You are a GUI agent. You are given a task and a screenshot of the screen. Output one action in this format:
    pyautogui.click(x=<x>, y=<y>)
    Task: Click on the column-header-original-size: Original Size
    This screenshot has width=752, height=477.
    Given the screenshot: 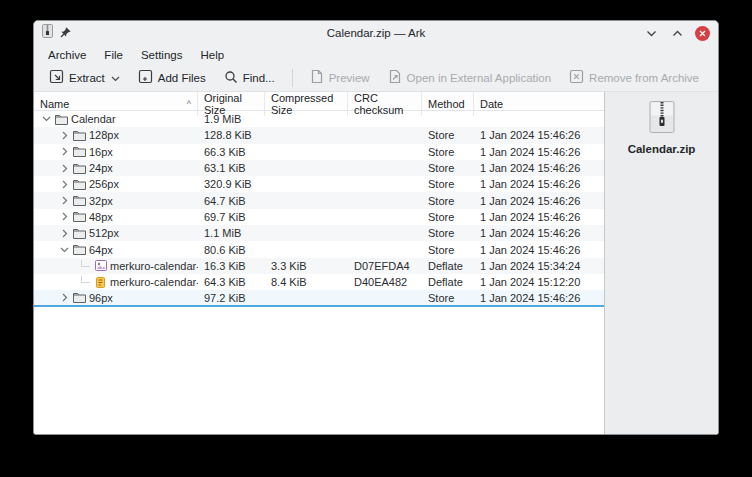 What is the action you would take?
    pyautogui.click(x=232, y=104)
    